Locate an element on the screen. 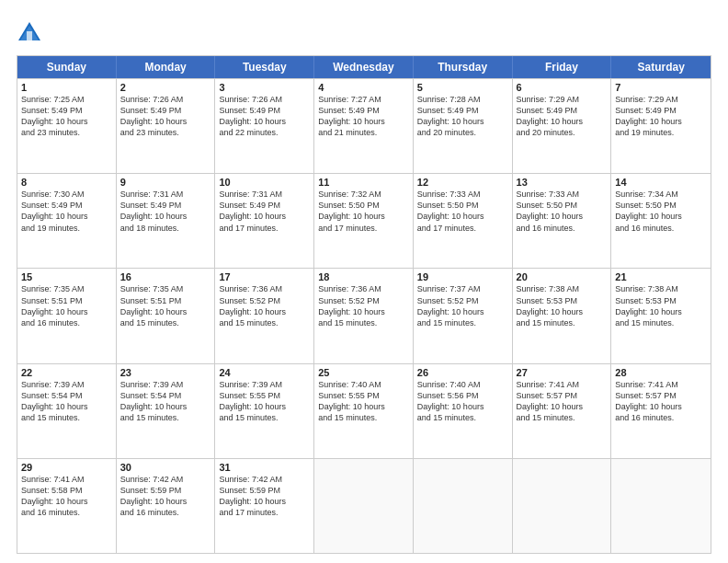 Image resolution: width=728 pixels, height=563 pixels. day-number: 4 is located at coordinates (364, 87).